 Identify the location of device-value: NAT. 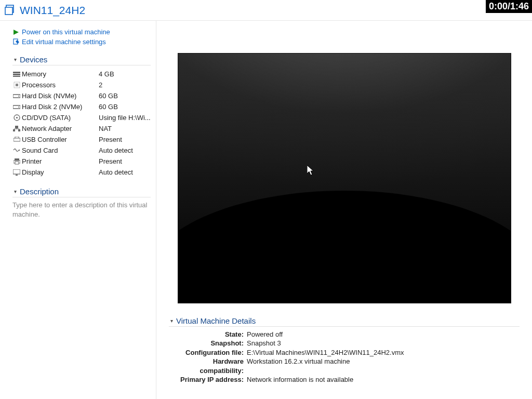
(105, 129).